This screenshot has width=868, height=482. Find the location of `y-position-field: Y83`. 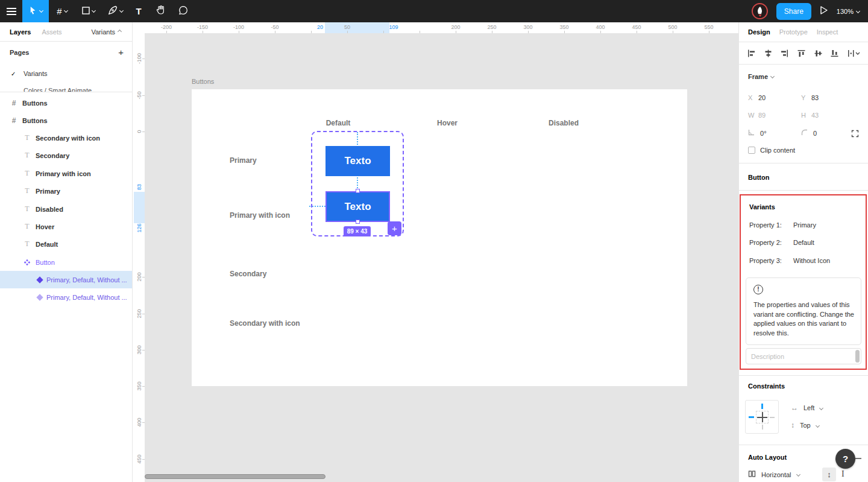

y-position-field: Y83 is located at coordinates (810, 98).